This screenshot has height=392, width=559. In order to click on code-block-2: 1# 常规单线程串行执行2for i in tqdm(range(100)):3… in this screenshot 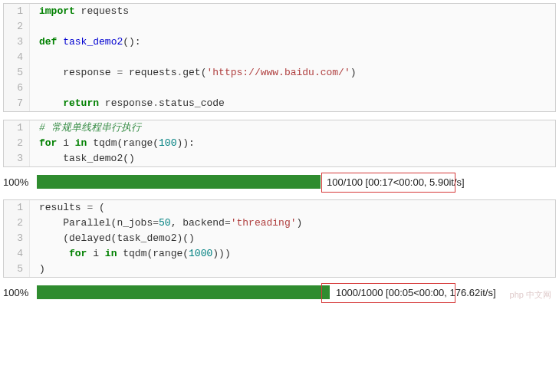, I will do `click(279, 143)`.